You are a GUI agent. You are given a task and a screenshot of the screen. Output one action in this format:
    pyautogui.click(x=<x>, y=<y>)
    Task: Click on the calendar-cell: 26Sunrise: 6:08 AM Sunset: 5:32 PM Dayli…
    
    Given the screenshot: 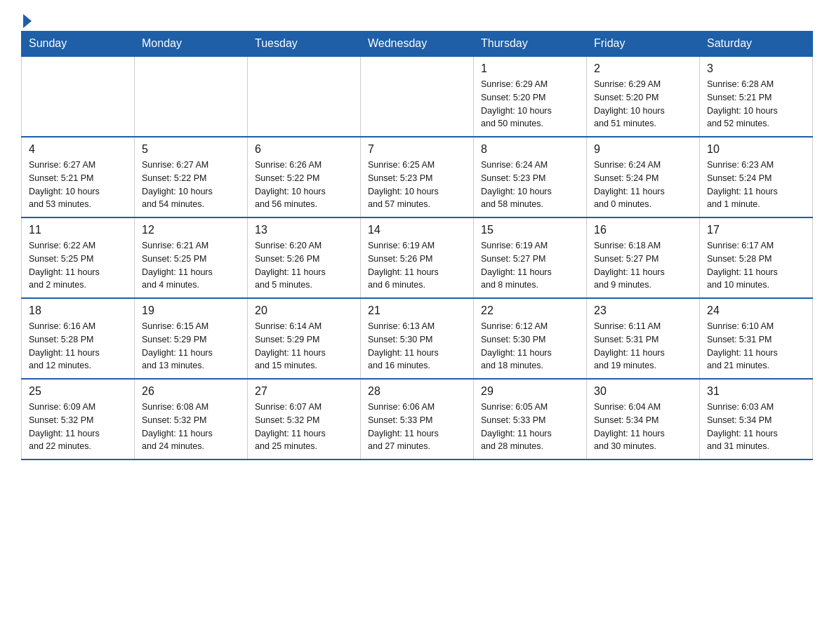 What is the action you would take?
    pyautogui.click(x=191, y=420)
    